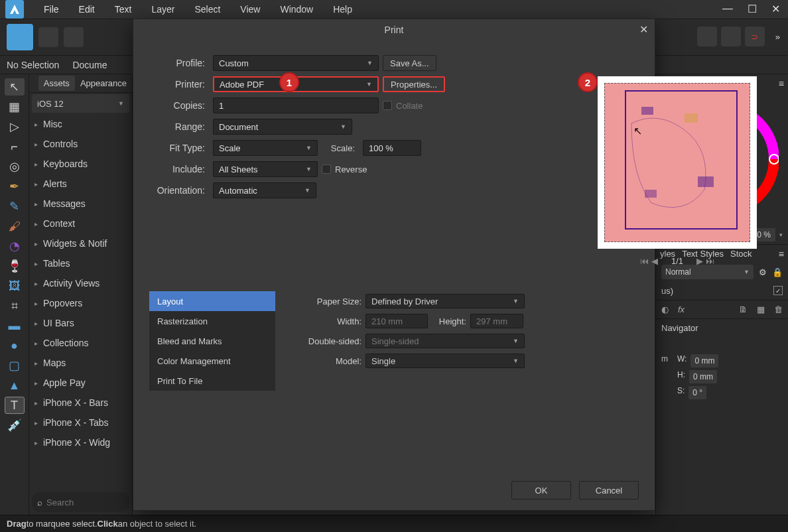  Describe the element at coordinates (15, 186) in the screenshot. I see `pen-tool-icon: ✒` at that location.